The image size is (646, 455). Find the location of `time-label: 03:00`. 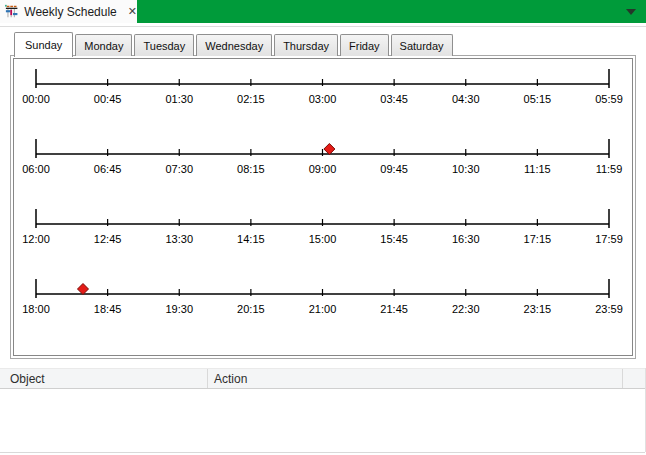

time-label: 03:00 is located at coordinates (323, 99).